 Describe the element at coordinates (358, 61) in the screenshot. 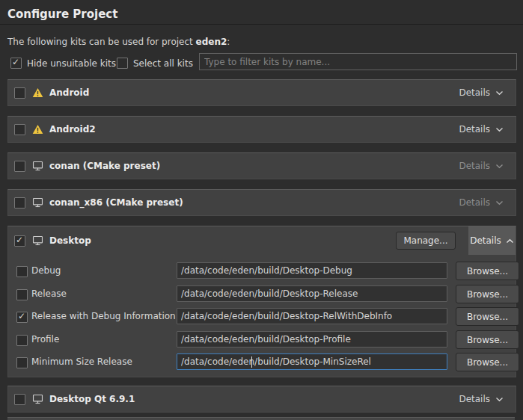

I see `filter-input` at that location.